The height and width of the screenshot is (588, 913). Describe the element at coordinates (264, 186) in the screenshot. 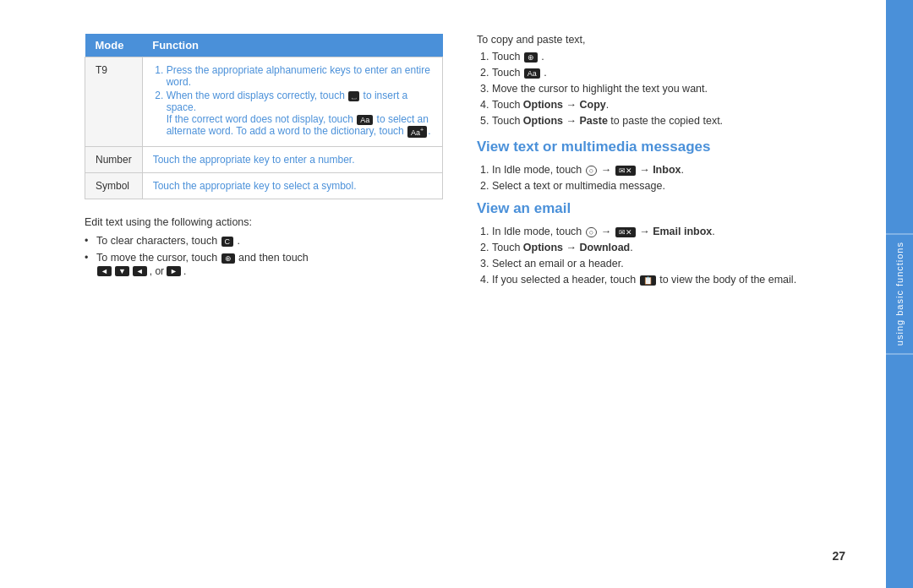

I see `table-row: Symbol Touch the appropriate key to sele…` at that location.